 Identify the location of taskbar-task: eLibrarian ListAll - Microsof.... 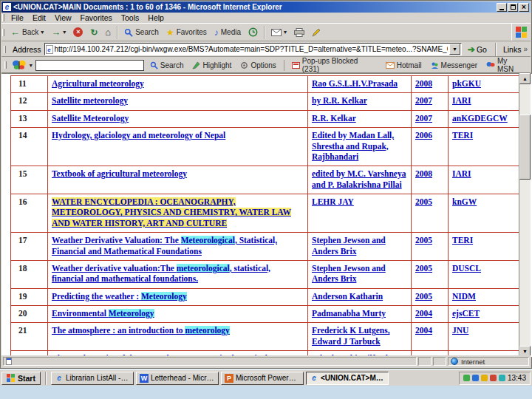
(92, 378).